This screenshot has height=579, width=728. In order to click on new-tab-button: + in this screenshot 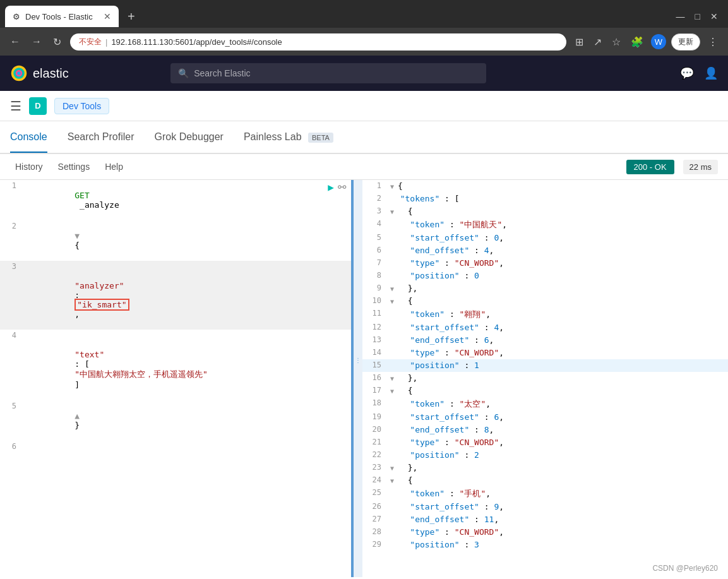, I will do `click(131, 16)`.